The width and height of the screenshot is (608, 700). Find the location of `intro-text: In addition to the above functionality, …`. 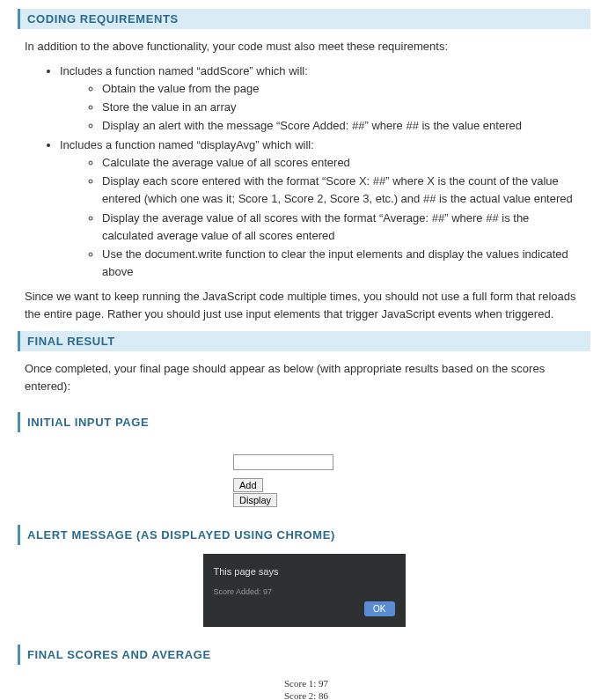

intro-text: In addition to the above functionality, … is located at coordinates (304, 47).